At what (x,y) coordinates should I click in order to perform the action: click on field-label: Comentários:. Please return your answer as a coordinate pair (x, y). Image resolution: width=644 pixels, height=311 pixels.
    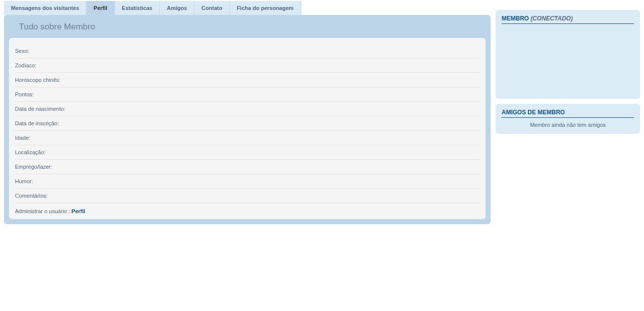
    Looking at the image, I should click on (31, 196).